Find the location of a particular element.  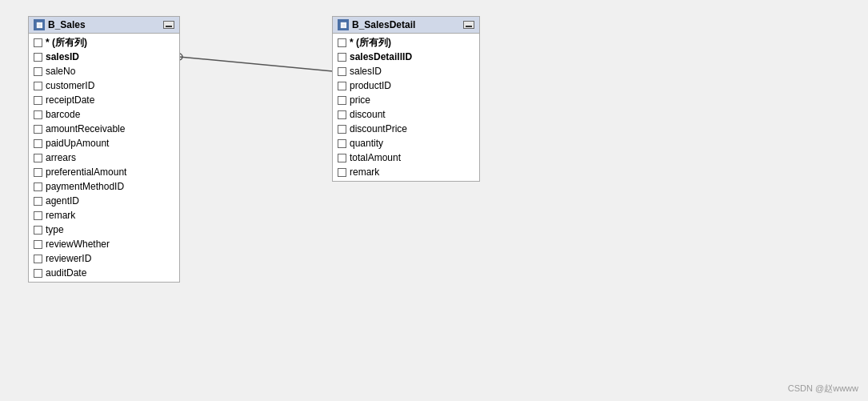

row-label: productID is located at coordinates (370, 86).